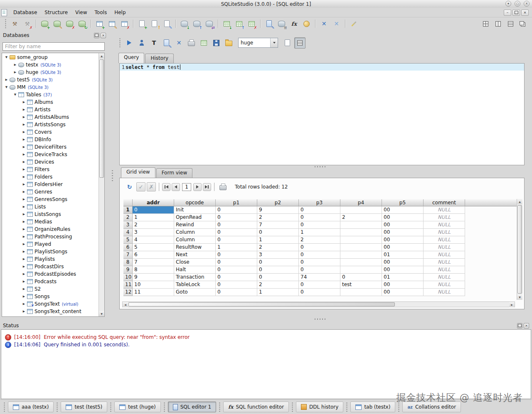 The height and width of the screenshot is (414, 532). What do you see at coordinates (195, 233) in the screenshot?
I see `grid-cell: Column` at bounding box center [195, 233].